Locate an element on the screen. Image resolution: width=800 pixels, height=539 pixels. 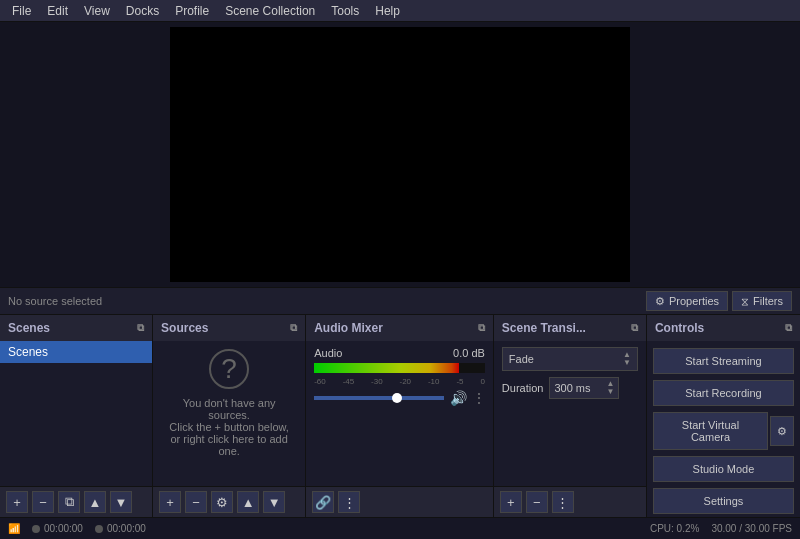
filters-button: ⧖ Filters is located at coordinates (762, 301).